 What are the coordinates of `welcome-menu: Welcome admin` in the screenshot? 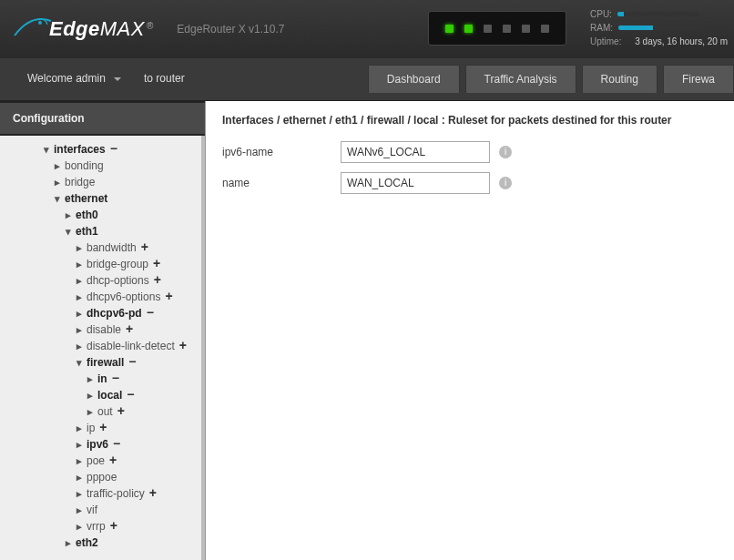 It's located at (75, 78).